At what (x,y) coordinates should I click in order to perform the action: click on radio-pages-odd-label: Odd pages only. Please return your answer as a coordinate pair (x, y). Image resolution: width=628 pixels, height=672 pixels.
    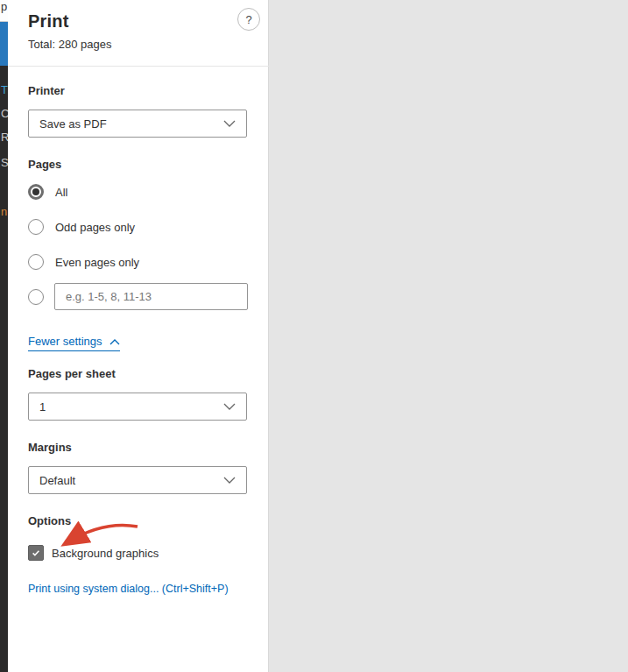
    Looking at the image, I should click on (95, 228).